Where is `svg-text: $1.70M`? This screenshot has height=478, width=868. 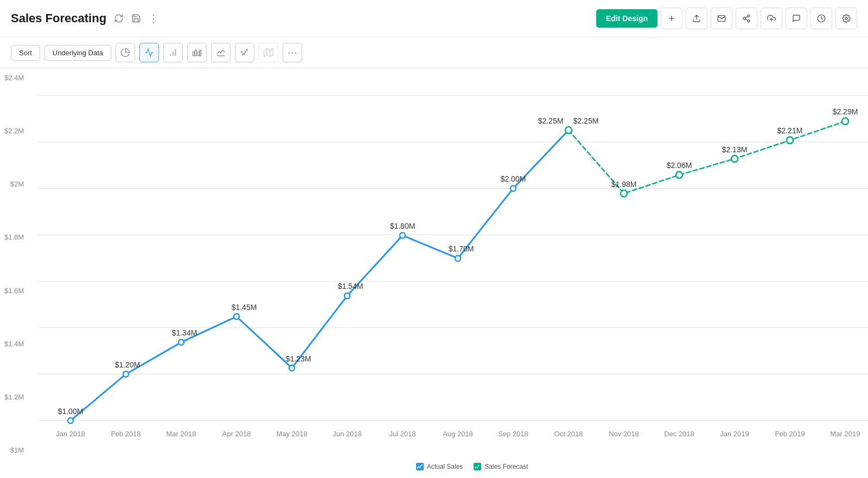
svg-text: $1.70M is located at coordinates (461, 249).